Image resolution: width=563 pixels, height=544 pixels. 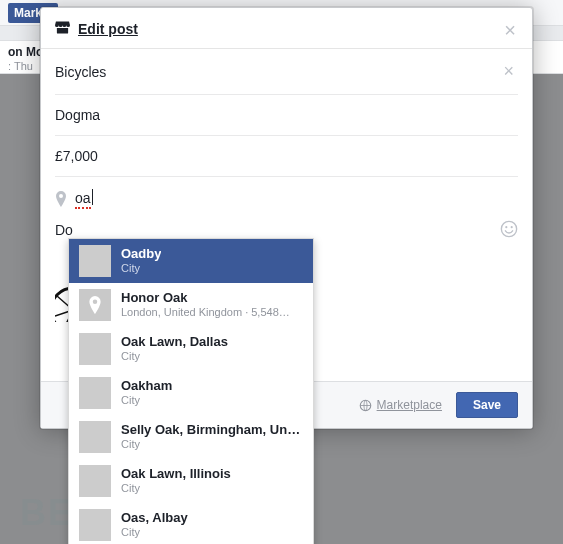 I want to click on close-icon: ×, so click(x=510, y=30).